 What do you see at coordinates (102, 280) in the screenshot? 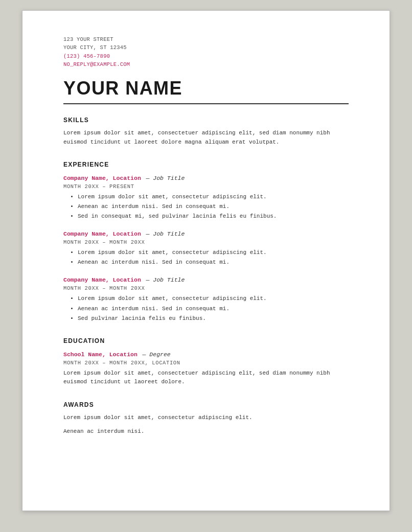
I see `company-3: Company Name, Location` at bounding box center [102, 280].